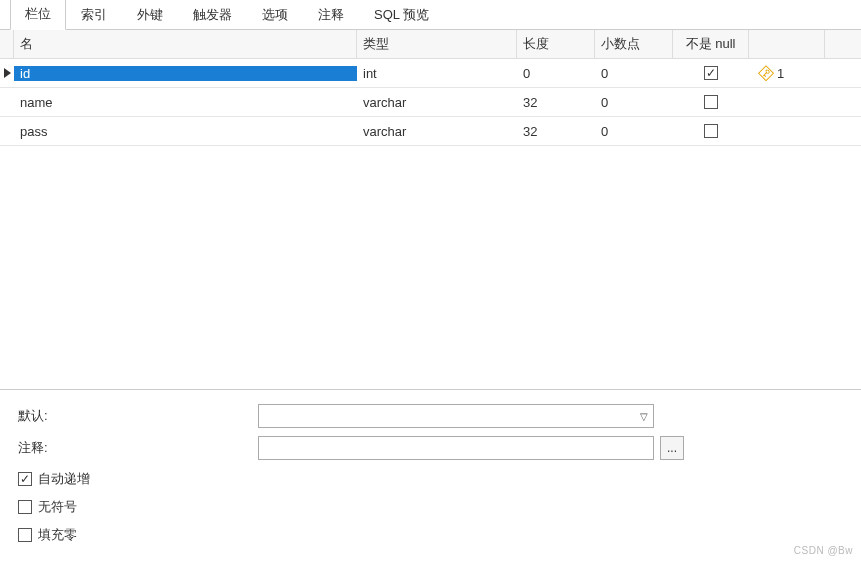  What do you see at coordinates (25, 507) in the screenshot?
I see `unsigned-checkbox` at bounding box center [25, 507].